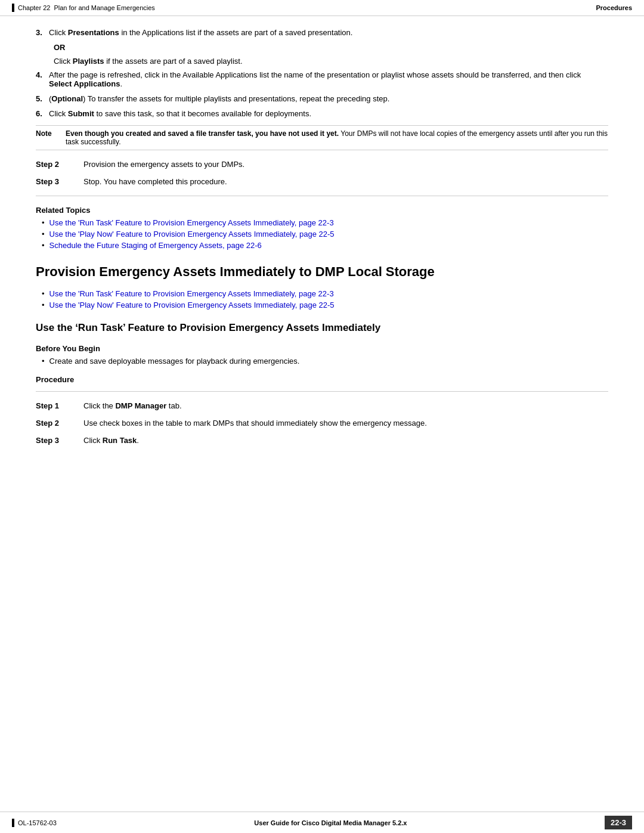  I want to click on related-topics: Related Topics Use the 'Run Task' Featur…, so click(322, 228).